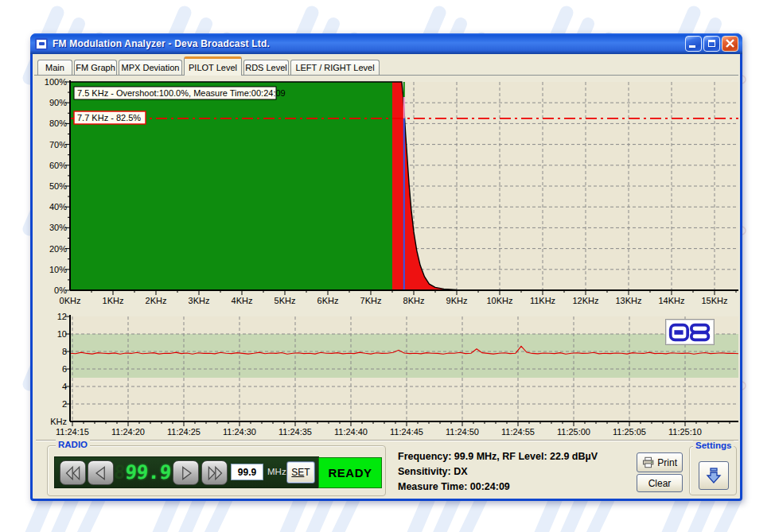 The width and height of the screenshot is (775, 532). What do you see at coordinates (64, 386) in the screenshot?
I see `svg-text: 4` at bounding box center [64, 386].